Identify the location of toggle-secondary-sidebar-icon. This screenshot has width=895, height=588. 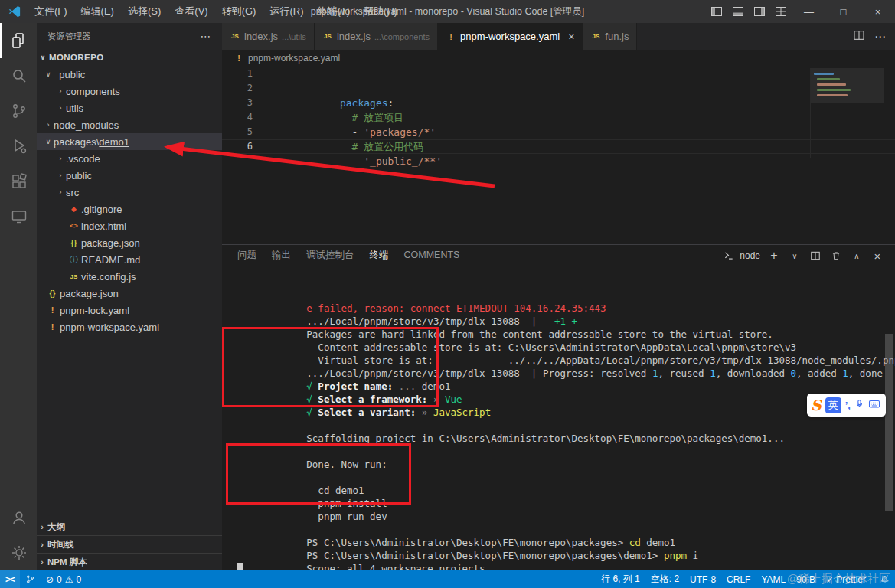
(759, 11).